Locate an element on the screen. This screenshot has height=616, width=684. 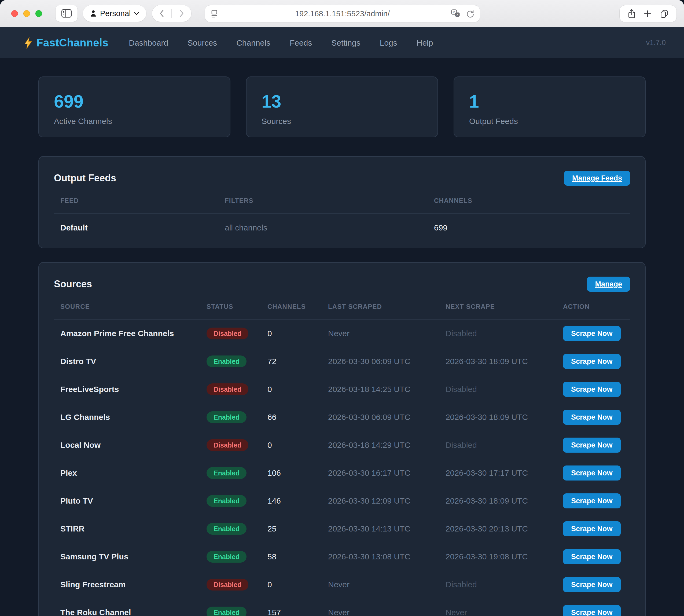
back-button is located at coordinates (162, 14).